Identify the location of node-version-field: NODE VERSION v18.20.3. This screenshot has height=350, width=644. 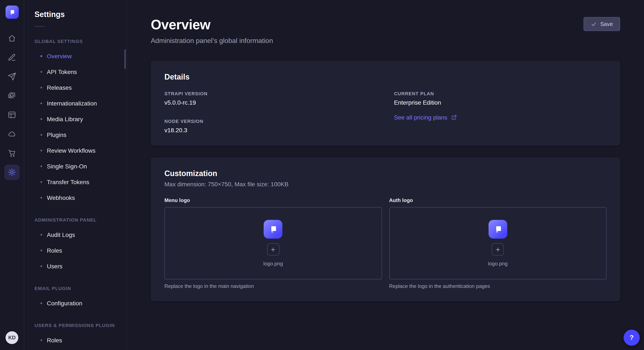
(271, 126).